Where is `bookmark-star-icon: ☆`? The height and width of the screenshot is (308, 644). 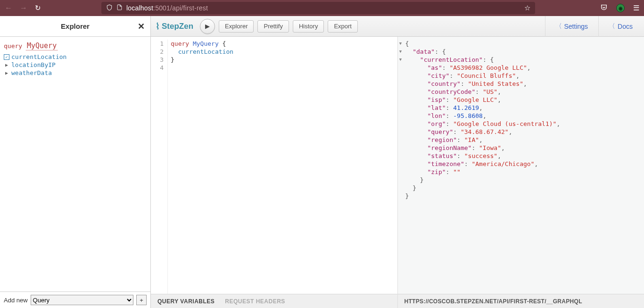 bookmark-star-icon: ☆ is located at coordinates (527, 8).